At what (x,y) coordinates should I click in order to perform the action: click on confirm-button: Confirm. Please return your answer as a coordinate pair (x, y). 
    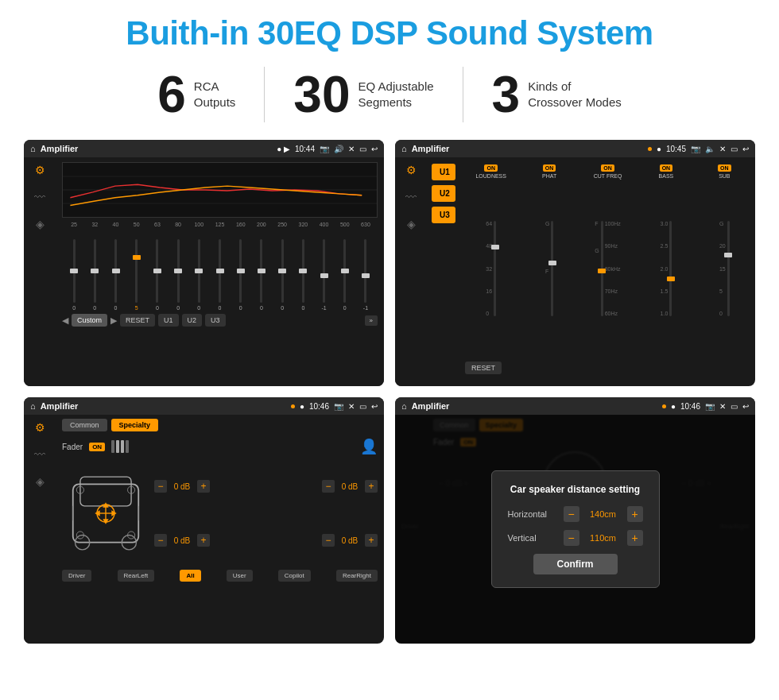
    Looking at the image, I should click on (576, 564).